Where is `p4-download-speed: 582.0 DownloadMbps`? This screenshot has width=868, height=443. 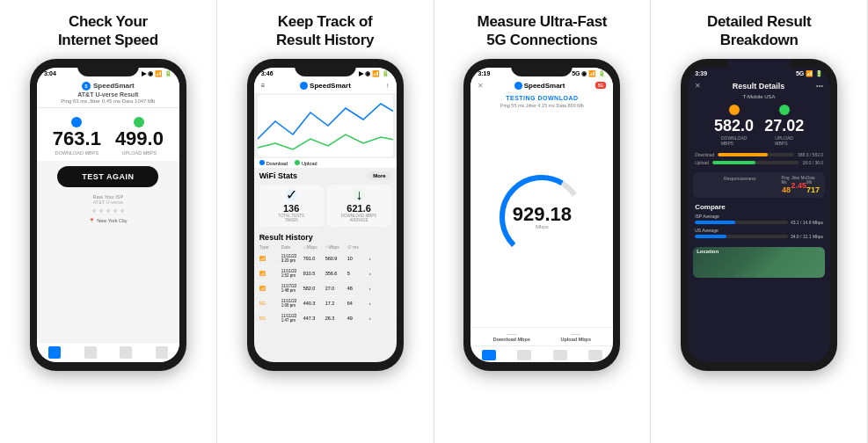 p4-download-speed: 582.0 DownloadMbps is located at coordinates (733, 125).